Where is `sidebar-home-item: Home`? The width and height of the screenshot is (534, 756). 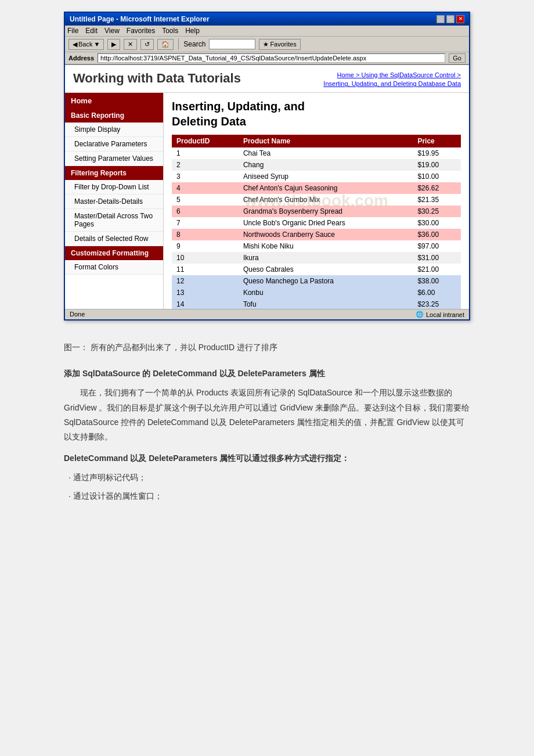 sidebar-home-item: Home is located at coordinates (114, 101).